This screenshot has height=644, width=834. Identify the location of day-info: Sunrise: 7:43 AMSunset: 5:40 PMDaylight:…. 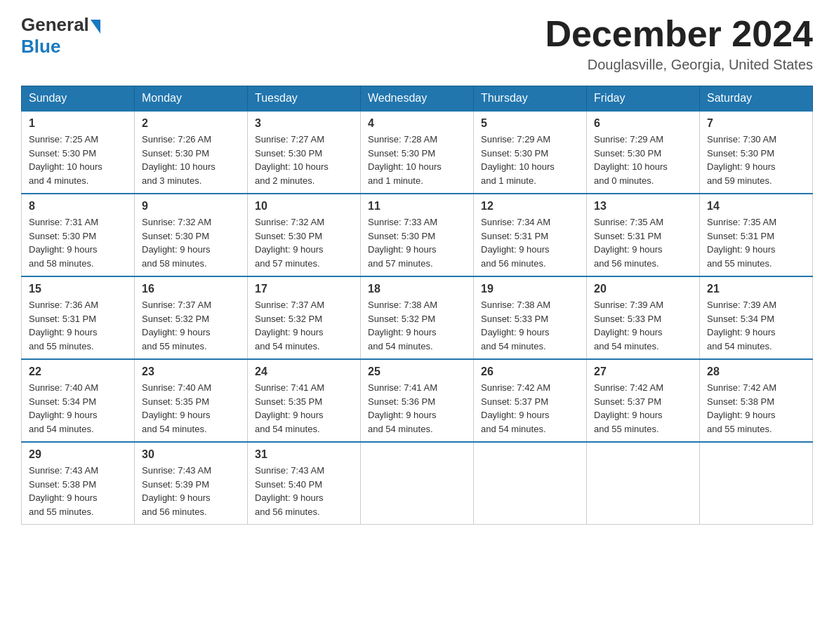
(304, 491).